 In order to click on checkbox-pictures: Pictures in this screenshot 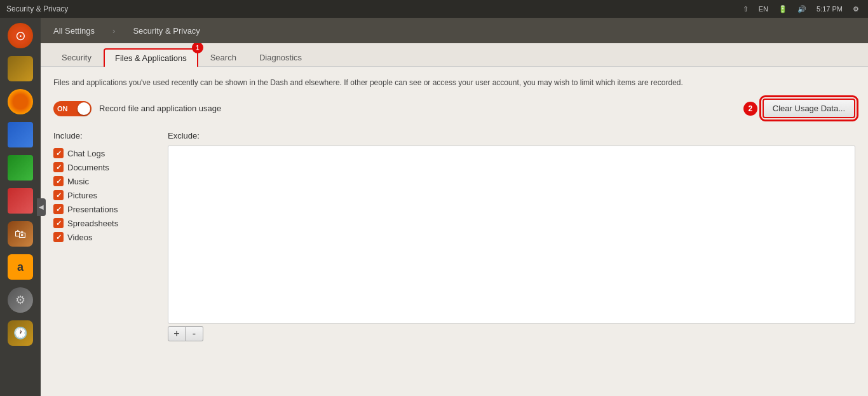, I will do `click(104, 195)`.